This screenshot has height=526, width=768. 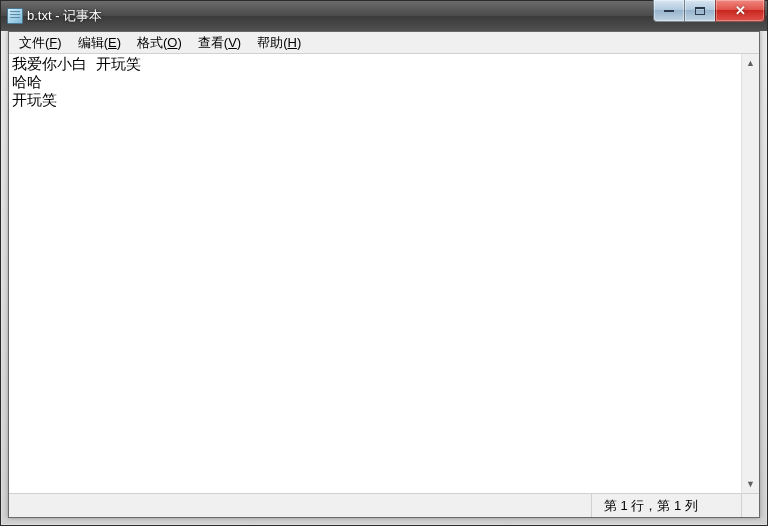 What do you see at coordinates (279, 43) in the screenshot?
I see `menu-help: 帮助(H)` at bounding box center [279, 43].